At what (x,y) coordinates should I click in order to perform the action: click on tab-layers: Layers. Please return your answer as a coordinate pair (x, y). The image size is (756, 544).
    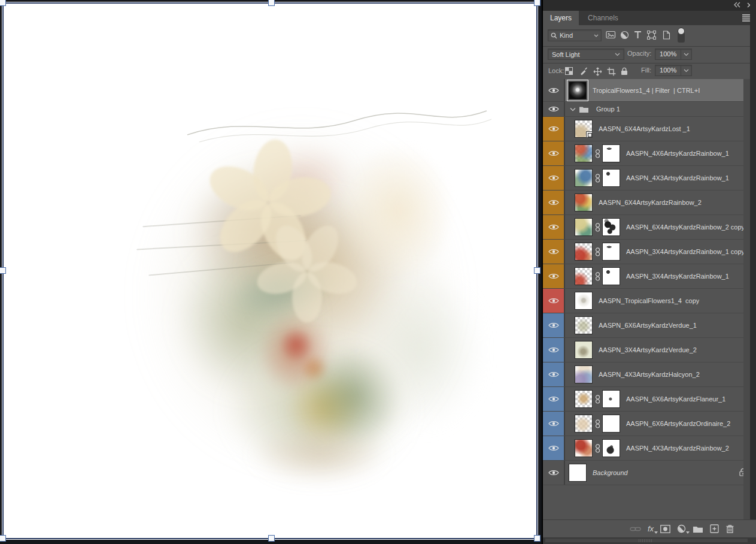
    Looking at the image, I should click on (561, 18).